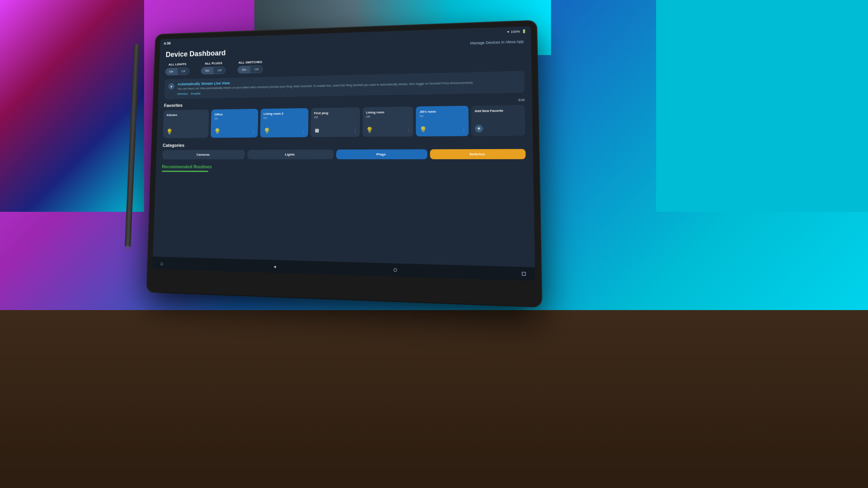 The width and height of the screenshot is (868, 488). Describe the element at coordinates (515, 31) in the screenshot. I see `battery-text: 100%` at that location.